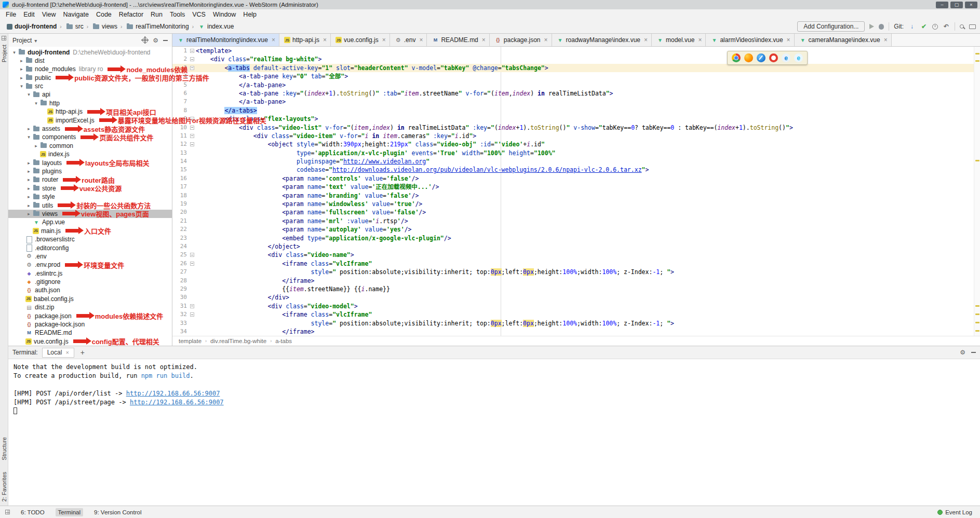  Describe the element at coordinates (90, 282) in the screenshot. I see `tree-item-.gitignore: ◆.gitignore` at that location.